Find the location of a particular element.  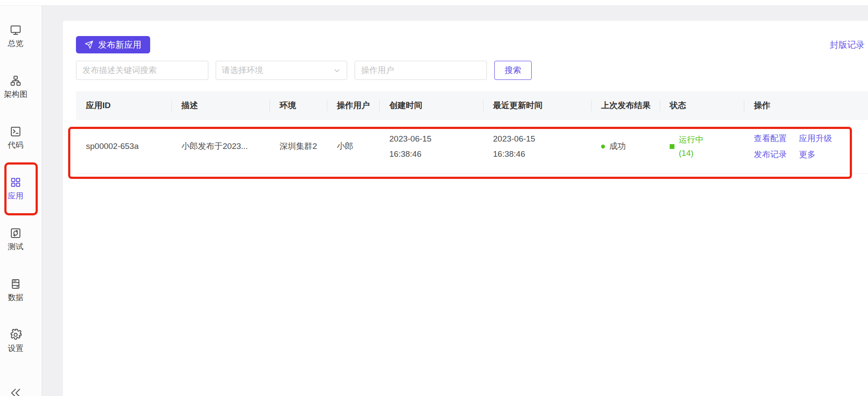

column-header-description: 描述 is located at coordinates (220, 106).